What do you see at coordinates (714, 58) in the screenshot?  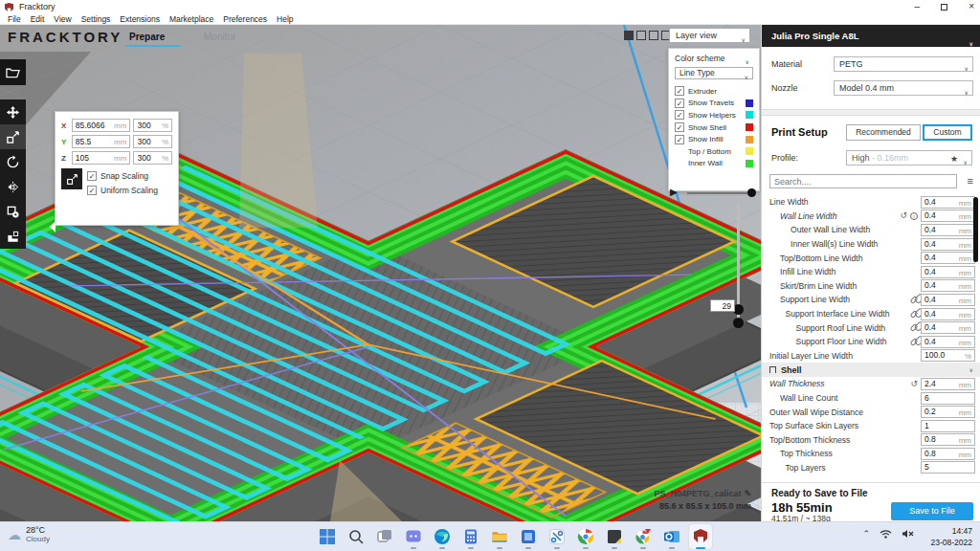 I see `color-scheme-header: Color scheme∨` at bounding box center [714, 58].